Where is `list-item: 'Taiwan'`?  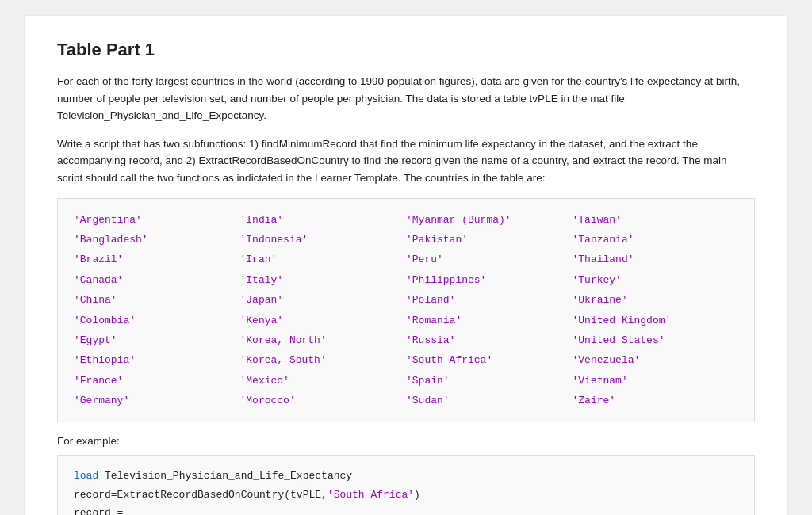 list-item: 'Taiwan' is located at coordinates (656, 220).